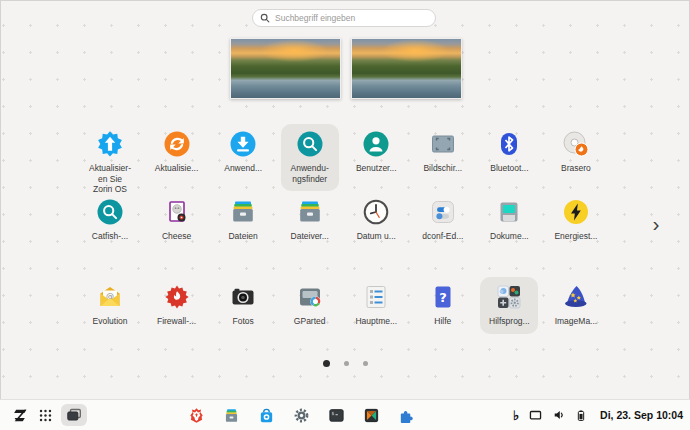 The width and height of the screenshot is (690, 430). What do you see at coordinates (376, 297) in the screenshot?
I see `main-menu-icon` at bounding box center [376, 297].